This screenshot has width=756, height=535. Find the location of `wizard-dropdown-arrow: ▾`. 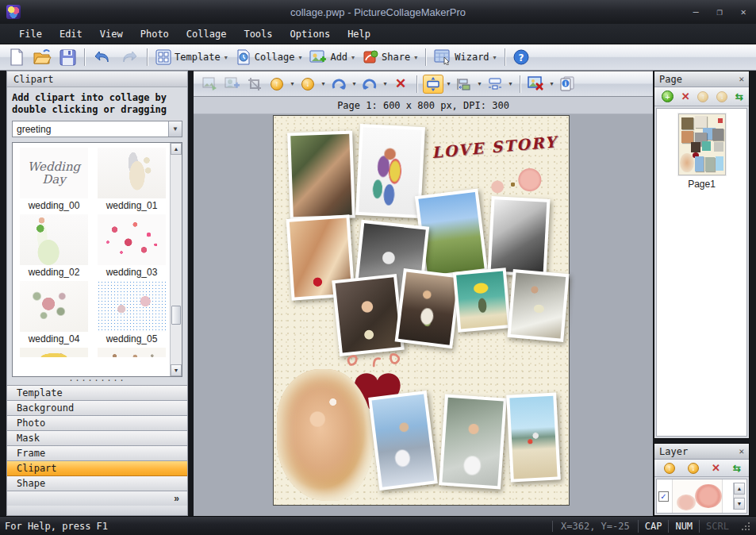

wizard-dropdown-arrow: ▾ is located at coordinates (495, 57).